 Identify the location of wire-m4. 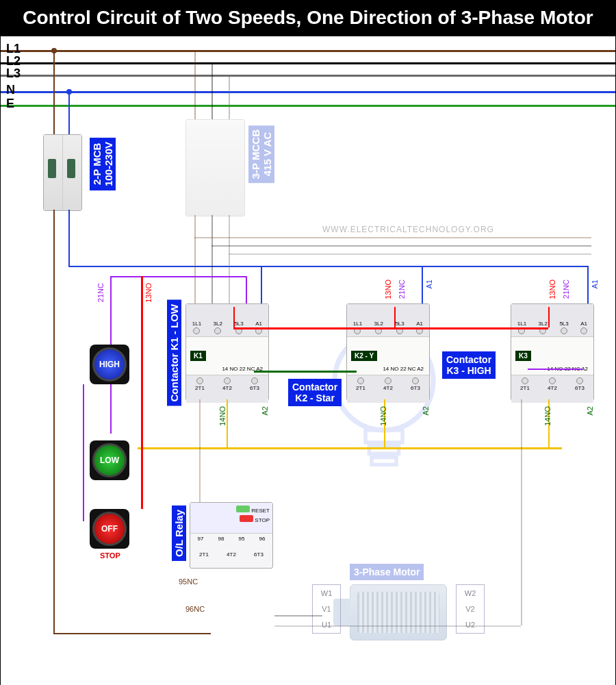
(298, 616).